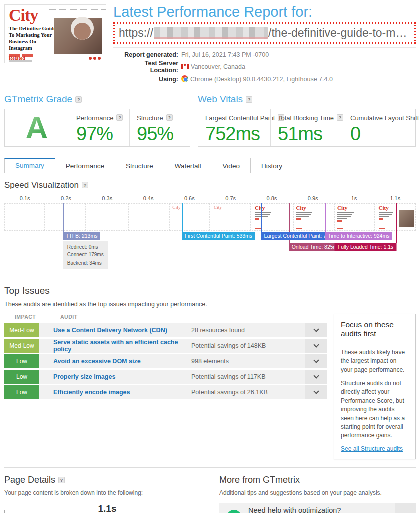  Describe the element at coordinates (25, 198) in the screenshot. I see `ruler-tick: 0.1s` at that location.